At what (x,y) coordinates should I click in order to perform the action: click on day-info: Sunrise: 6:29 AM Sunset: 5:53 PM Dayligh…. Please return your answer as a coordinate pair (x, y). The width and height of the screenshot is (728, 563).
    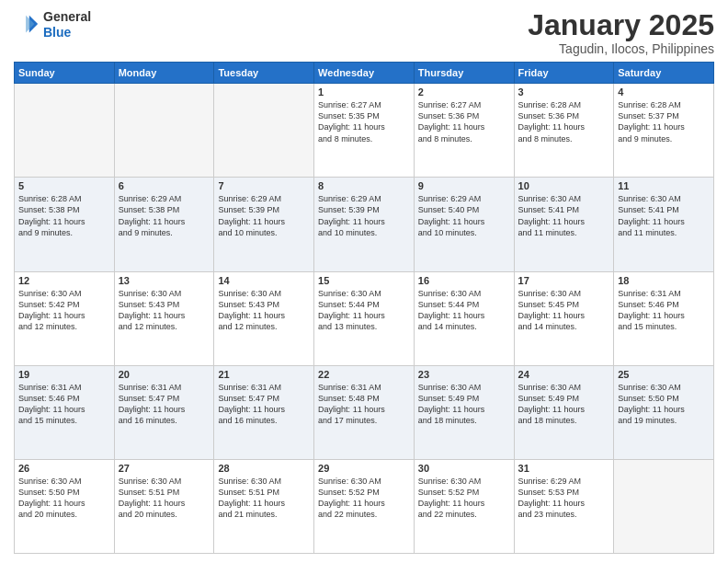
    Looking at the image, I should click on (564, 499).